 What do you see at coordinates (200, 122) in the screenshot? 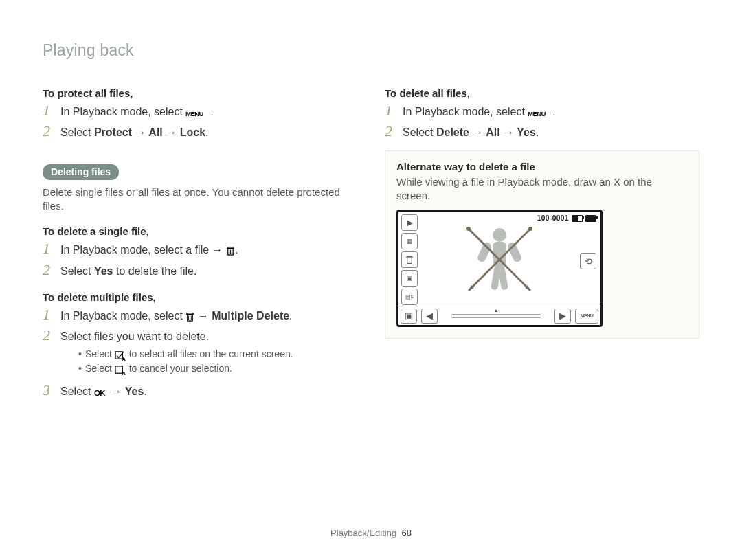
I see `steps-protect-all: 1 In Playback mode, select MENU . 2 Sele…` at bounding box center [200, 122].